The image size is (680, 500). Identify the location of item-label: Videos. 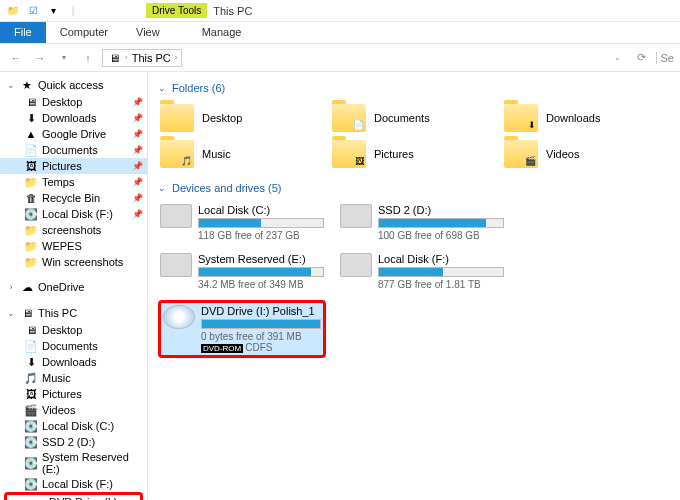
(58, 410).